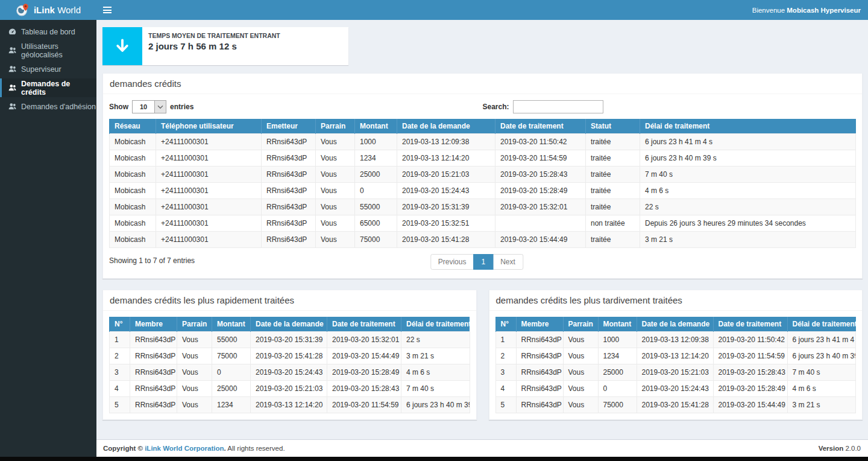  I want to click on sidebar-item-superviseur: Superviseur, so click(48, 69).